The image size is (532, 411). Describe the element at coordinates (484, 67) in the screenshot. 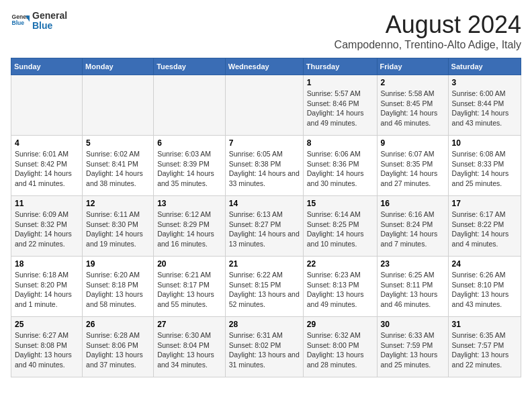

I see `header-saturday: Saturday` at that location.